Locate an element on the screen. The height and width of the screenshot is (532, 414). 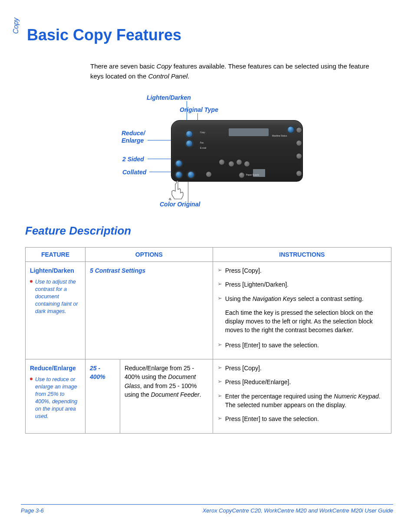
feature-desc: Use to adjust the contrast for a documen… is located at coordinates (56, 297).